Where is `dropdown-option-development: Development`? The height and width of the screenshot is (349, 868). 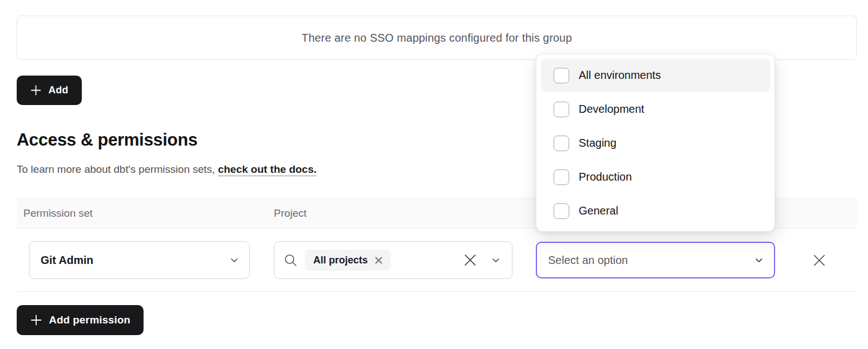 dropdown-option-development: Development is located at coordinates (655, 109).